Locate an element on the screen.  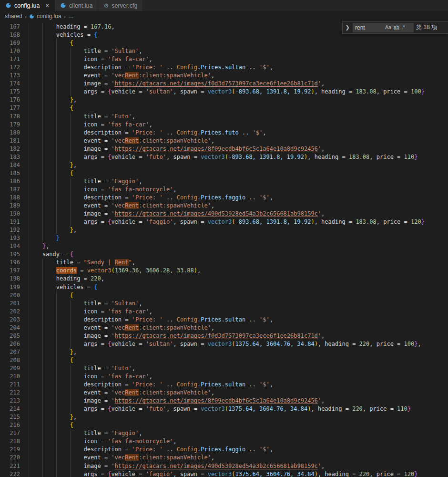
code-line-171: 171icon = 'fas fa-car', is located at coordinates (224, 59).